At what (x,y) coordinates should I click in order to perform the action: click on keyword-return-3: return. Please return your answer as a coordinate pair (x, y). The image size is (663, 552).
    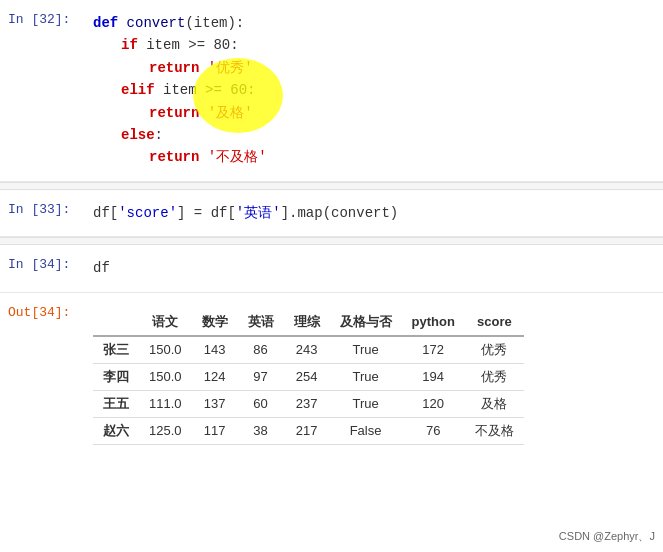
    Looking at the image, I should click on (178, 157).